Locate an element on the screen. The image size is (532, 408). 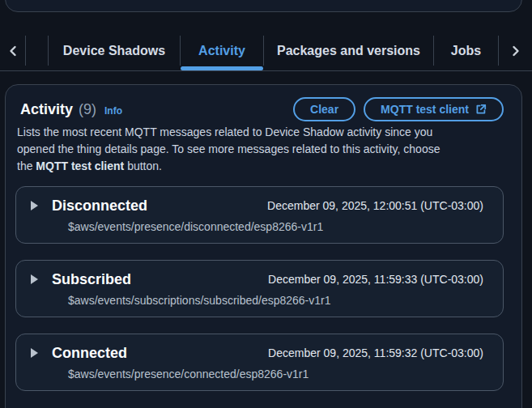
item-counter: (9) is located at coordinates (87, 110).